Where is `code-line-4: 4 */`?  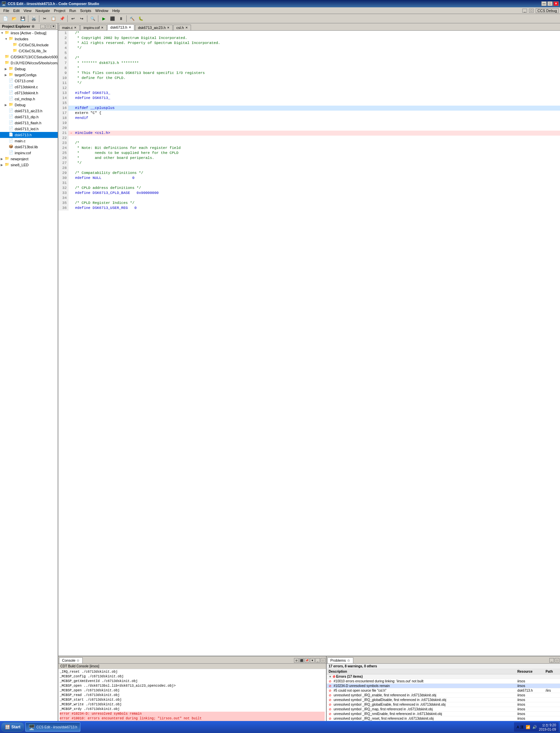 code-line-4: 4 */ is located at coordinates (309, 48).